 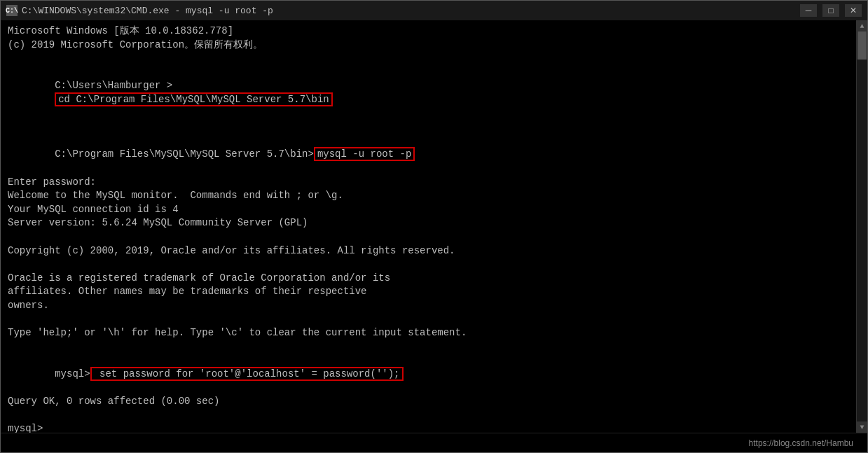 I want to click on mysql-command-highlighted: mysql -u root -p, so click(x=364, y=154).